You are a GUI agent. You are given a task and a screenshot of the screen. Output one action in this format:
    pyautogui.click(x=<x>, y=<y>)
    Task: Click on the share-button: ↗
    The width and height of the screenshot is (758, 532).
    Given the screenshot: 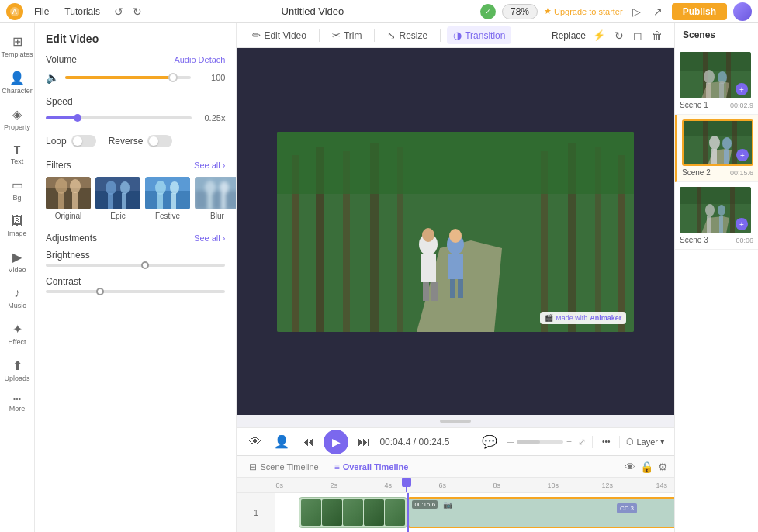 What is the action you would take?
    pyautogui.click(x=658, y=12)
    